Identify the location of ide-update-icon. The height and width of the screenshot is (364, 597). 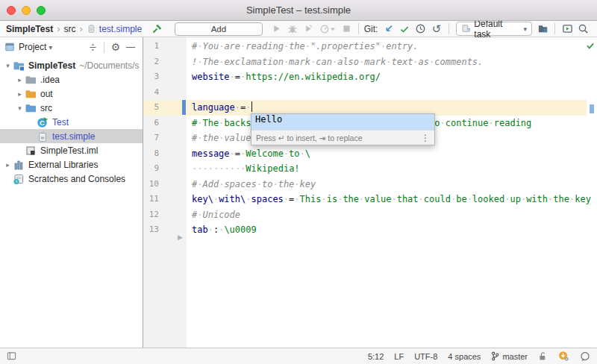
(564, 357).